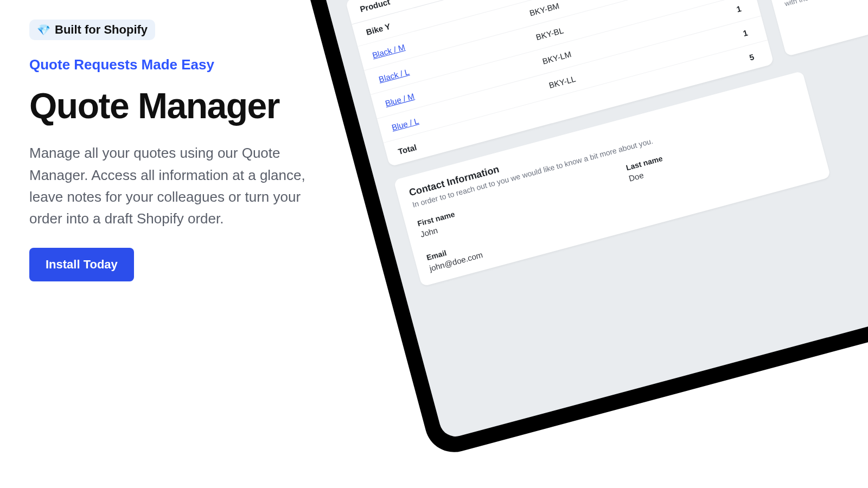 The width and height of the screenshot is (868, 488). What do you see at coordinates (825, 4) in the screenshot?
I see `notes-hint: This information is only available inter…` at bounding box center [825, 4].